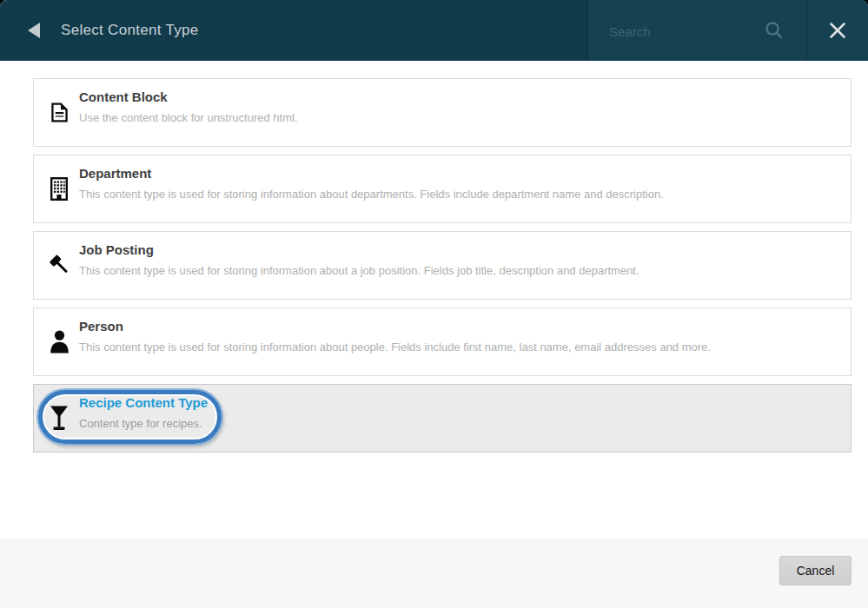 This screenshot has width=868, height=608. I want to click on dialog-footer: Cancel, so click(434, 573).